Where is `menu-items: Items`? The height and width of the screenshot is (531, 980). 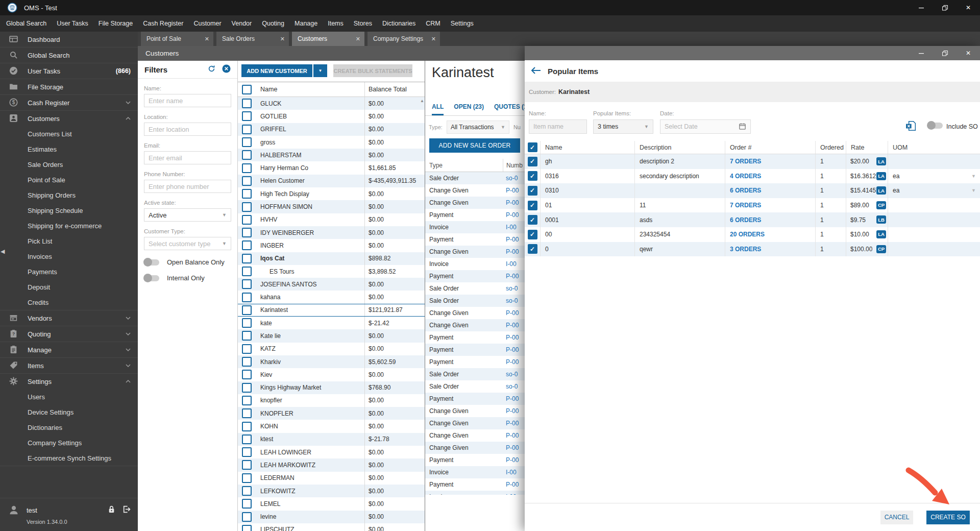
menu-items: Items is located at coordinates (336, 23).